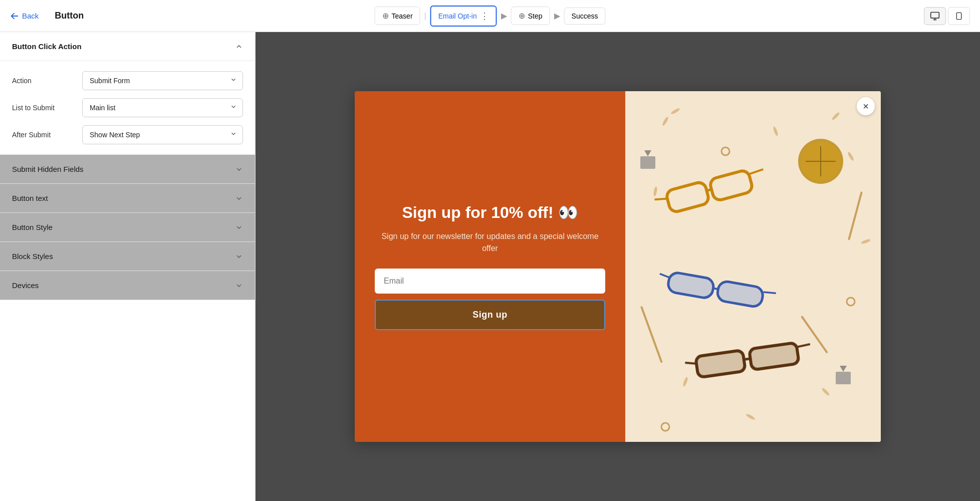  Describe the element at coordinates (162, 135) in the screenshot. I see `after-submit-select-wrapper: Show Next Step Close Popup Redirect to U…` at that location.